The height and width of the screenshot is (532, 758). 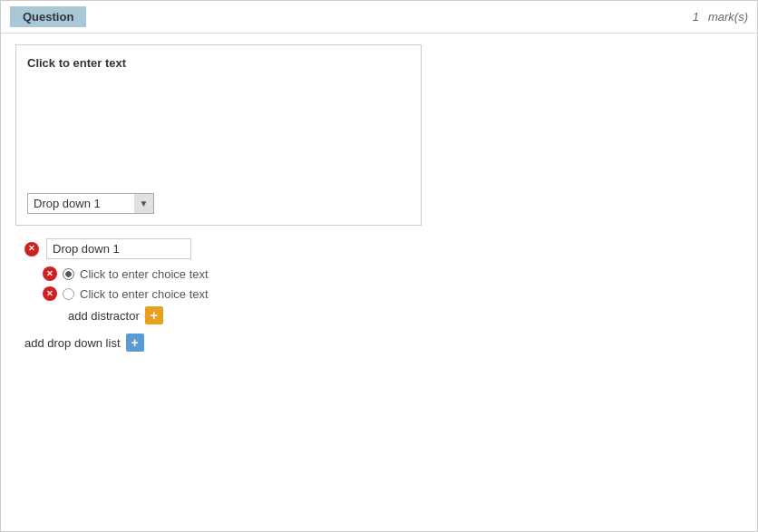 What do you see at coordinates (69, 274) in the screenshot?
I see `choice-1-radio` at bounding box center [69, 274].